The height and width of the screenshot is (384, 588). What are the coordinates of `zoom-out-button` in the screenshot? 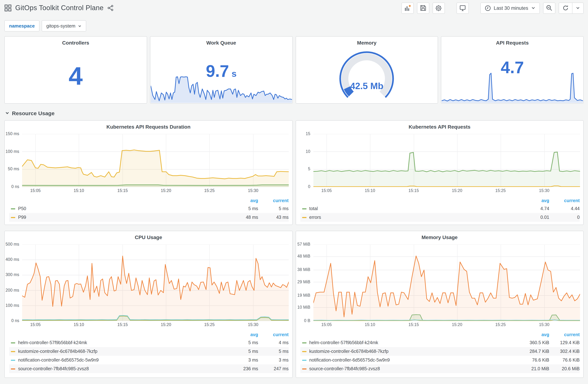 It's located at (549, 8).